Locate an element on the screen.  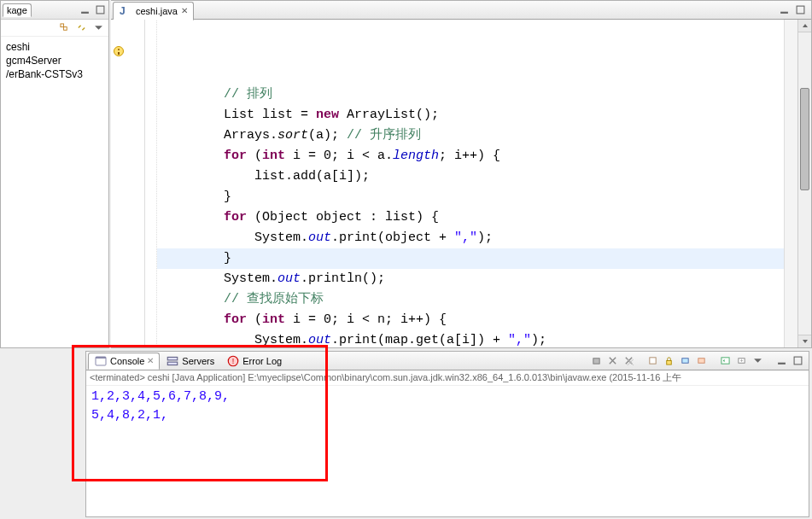
bottom-tabbar: Console ✕ Servers ! Error Log + is located at coordinates (447, 361).